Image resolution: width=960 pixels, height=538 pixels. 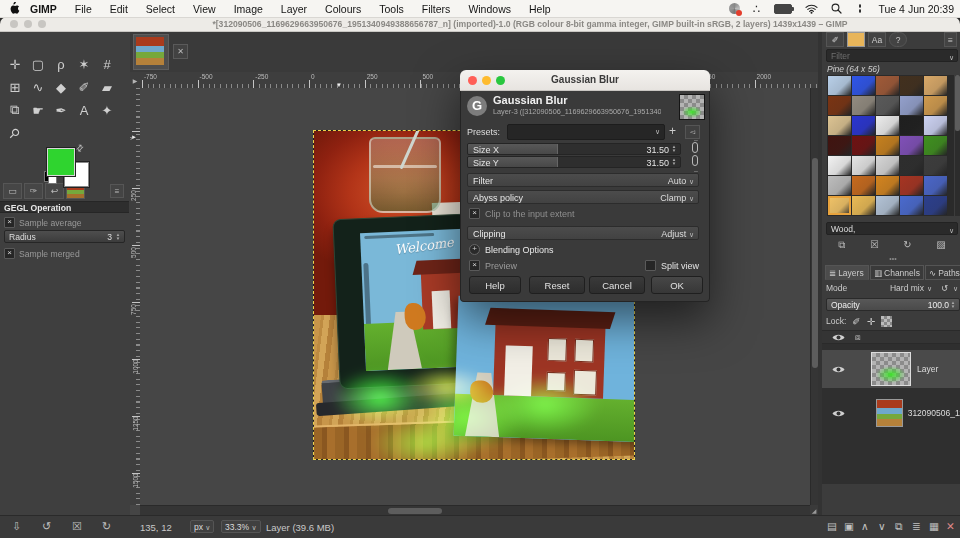 What do you see at coordinates (893, 304) in the screenshot?
I see `opacity-slider: Opacity 100.0 ▲▼` at bounding box center [893, 304].